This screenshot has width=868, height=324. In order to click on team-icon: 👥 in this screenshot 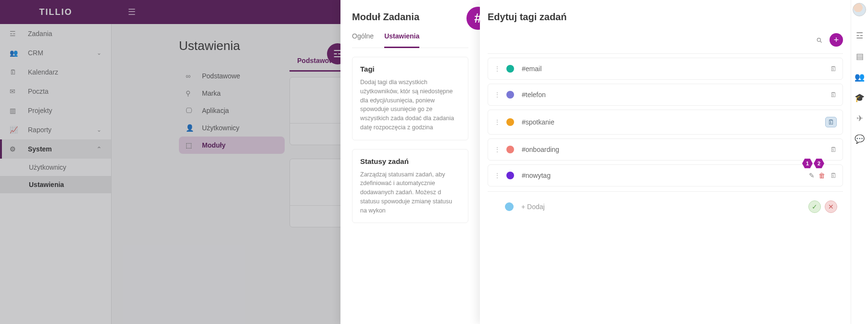, I will do `click(860, 77)`.